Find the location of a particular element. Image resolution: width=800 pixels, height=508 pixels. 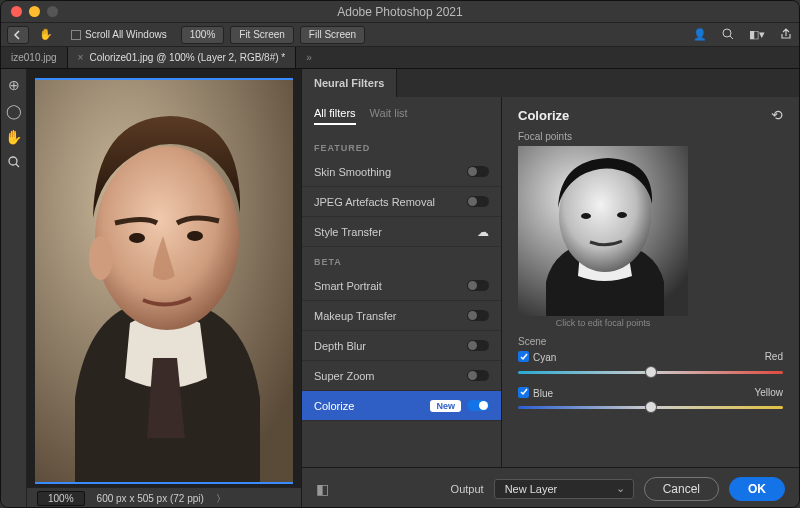

slider2-right-label: Yellow is located at coordinates (768, 393).